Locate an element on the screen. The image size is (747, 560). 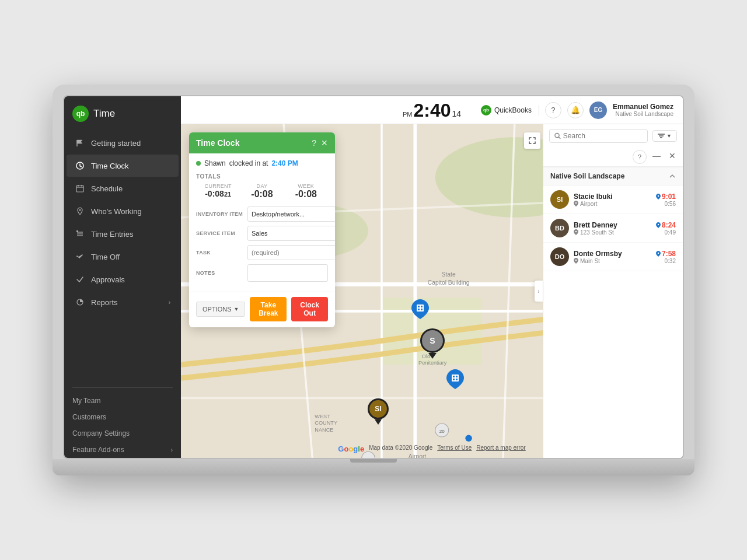
search-container is located at coordinates (599, 136).